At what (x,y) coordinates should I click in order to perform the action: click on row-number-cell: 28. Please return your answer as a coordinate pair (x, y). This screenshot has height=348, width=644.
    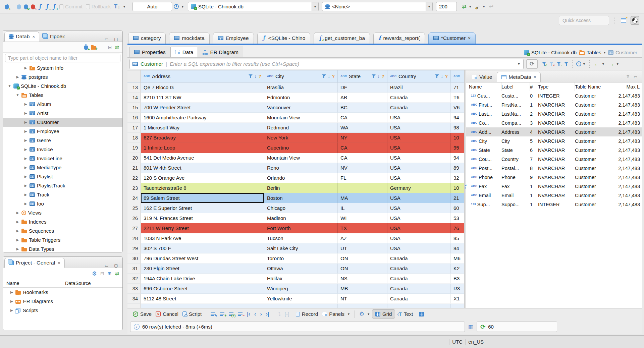
    Looking at the image, I should click on (134, 238).